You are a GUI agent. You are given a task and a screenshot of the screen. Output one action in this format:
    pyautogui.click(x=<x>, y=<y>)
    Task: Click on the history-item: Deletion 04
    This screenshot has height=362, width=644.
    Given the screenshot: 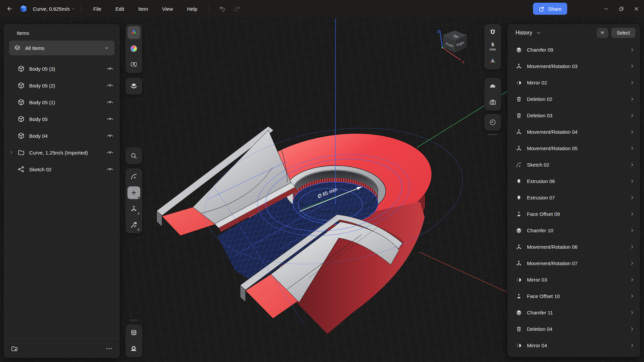 What is the action you would take?
    pyautogui.click(x=574, y=329)
    